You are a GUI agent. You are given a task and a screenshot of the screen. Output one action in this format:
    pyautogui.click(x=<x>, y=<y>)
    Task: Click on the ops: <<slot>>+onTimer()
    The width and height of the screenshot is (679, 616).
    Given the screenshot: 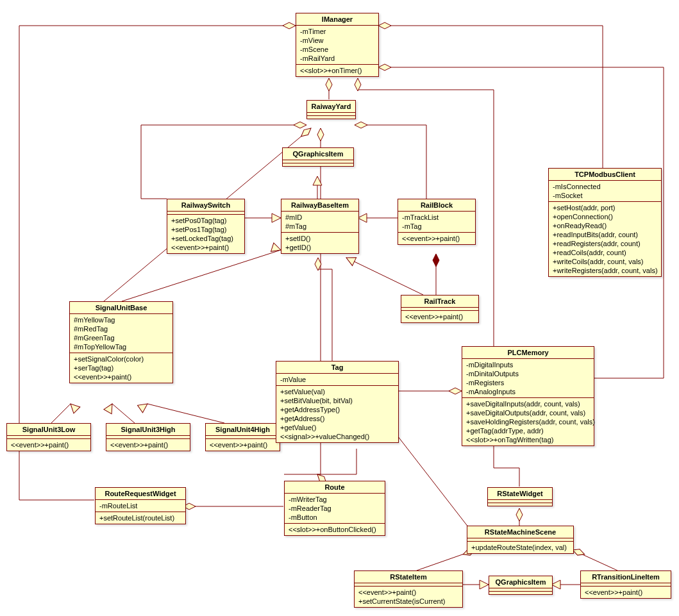 What is the action you would take?
    pyautogui.click(x=337, y=71)
    